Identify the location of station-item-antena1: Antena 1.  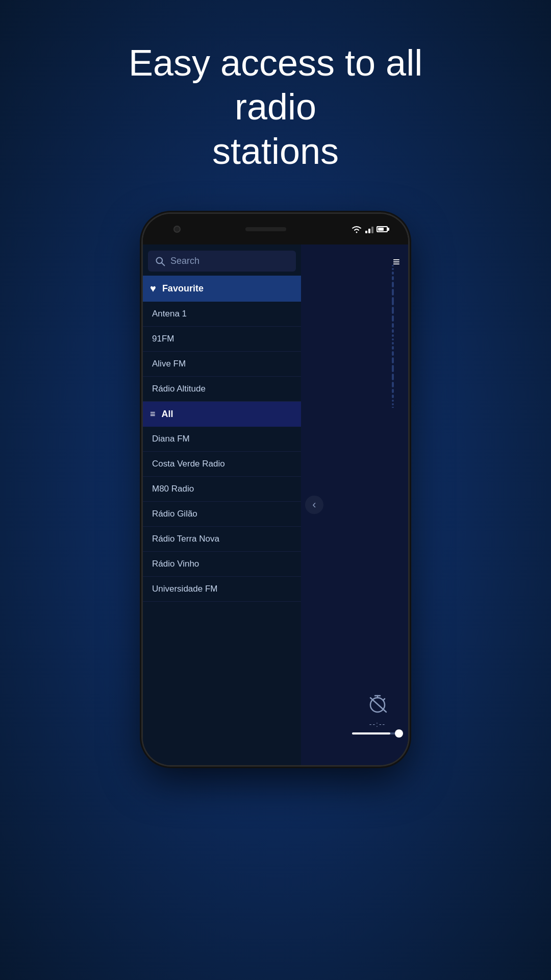
(222, 314).